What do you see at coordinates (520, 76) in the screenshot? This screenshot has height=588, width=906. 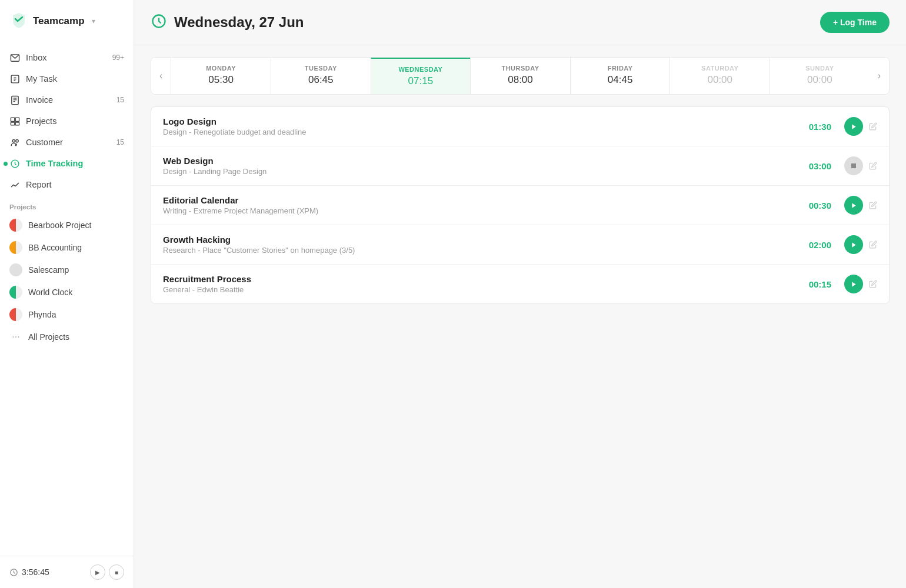 I see `week-day-thursday: THURSDAY 08:00` at bounding box center [520, 76].